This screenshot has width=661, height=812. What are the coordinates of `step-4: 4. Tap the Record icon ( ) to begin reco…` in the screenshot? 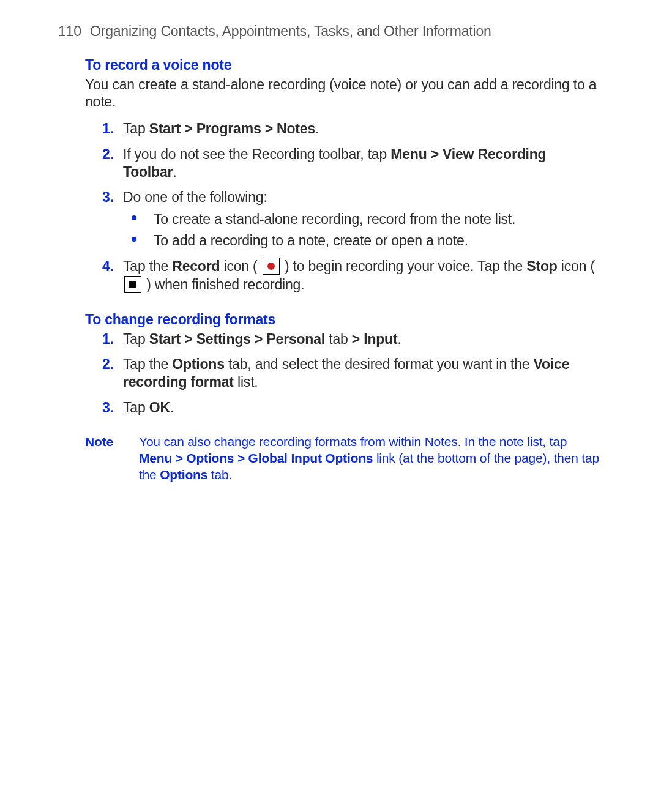 It's located at (353, 276).